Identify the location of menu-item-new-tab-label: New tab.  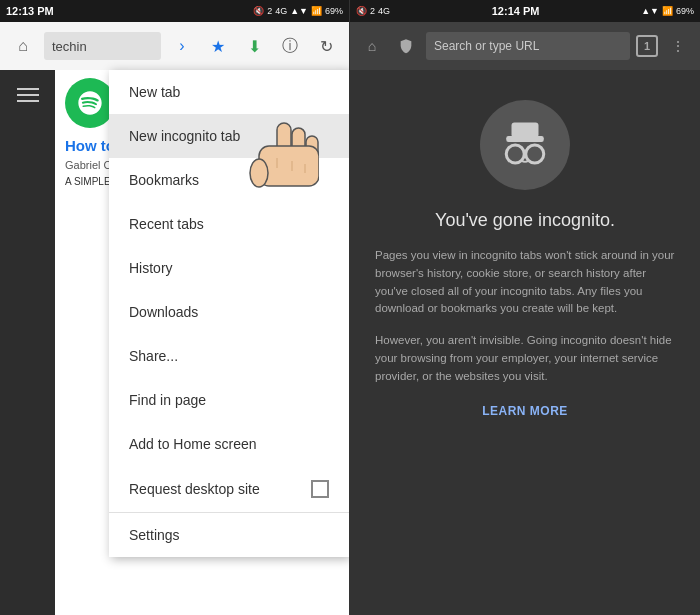
(154, 92).